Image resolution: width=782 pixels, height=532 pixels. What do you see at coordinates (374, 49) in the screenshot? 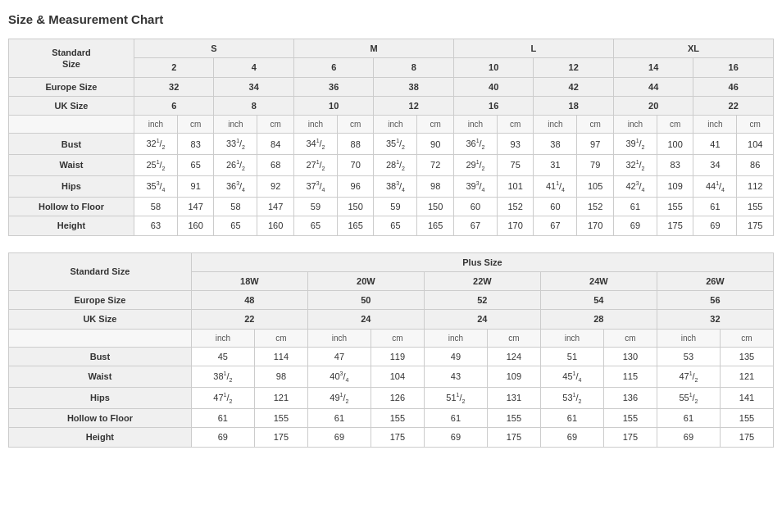
I see `m-header: M` at bounding box center [374, 49].